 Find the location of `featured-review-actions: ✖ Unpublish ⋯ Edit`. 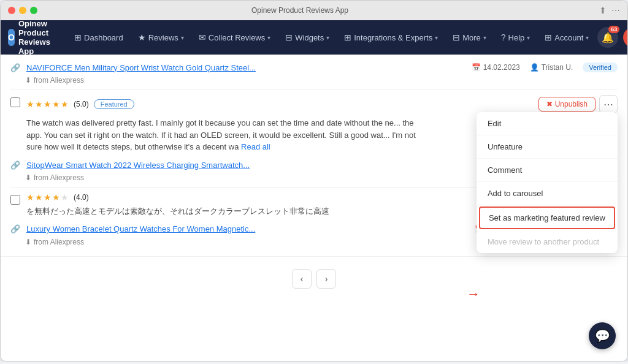

featured-review-actions: ✖ Unpublish ⋯ Edit is located at coordinates (578, 104).